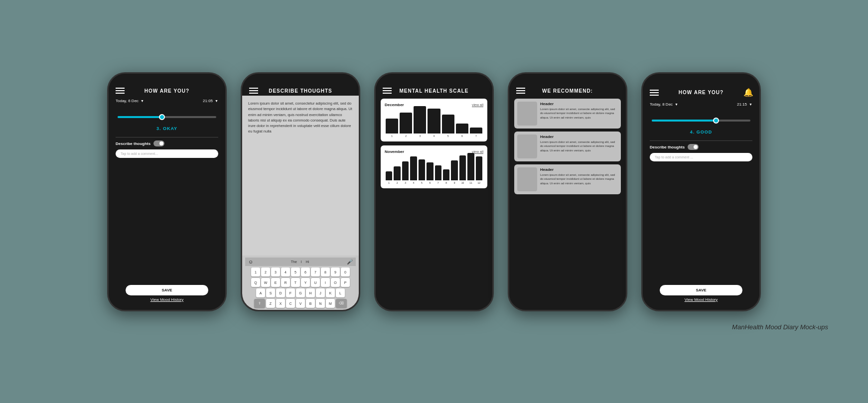  I want to click on key-H: H, so click(310, 293).